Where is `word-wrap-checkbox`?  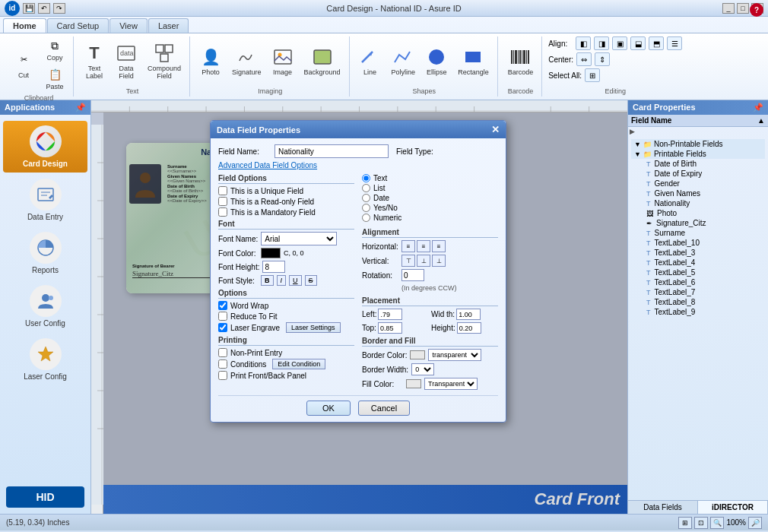 word-wrap-checkbox is located at coordinates (223, 306).